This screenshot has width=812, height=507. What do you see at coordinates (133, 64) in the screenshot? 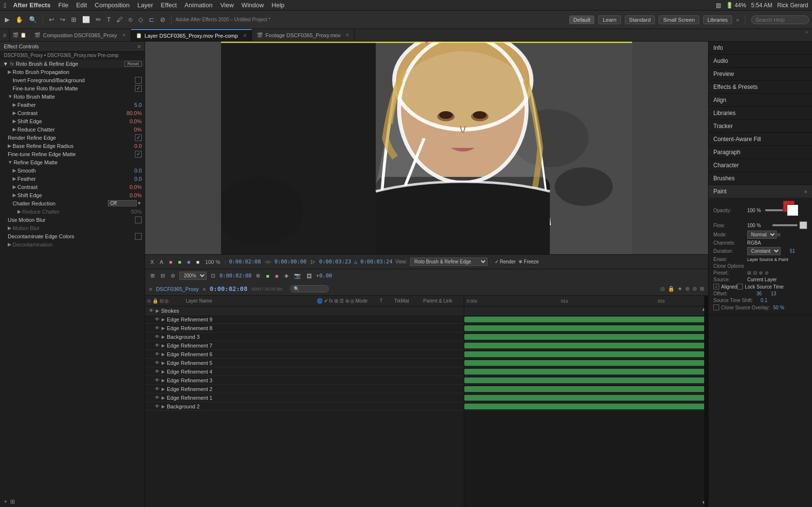
I see `reset-button: Reset` at bounding box center [133, 64].